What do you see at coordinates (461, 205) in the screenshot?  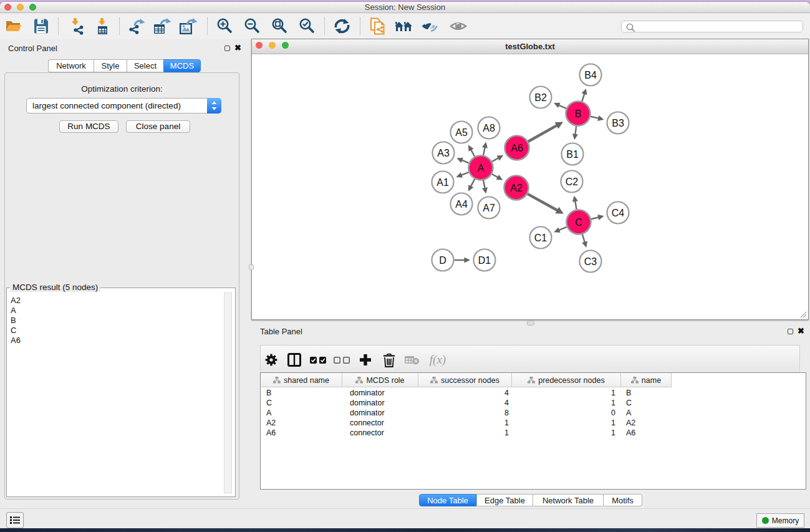 I see `svg-text: A4` at bounding box center [461, 205].